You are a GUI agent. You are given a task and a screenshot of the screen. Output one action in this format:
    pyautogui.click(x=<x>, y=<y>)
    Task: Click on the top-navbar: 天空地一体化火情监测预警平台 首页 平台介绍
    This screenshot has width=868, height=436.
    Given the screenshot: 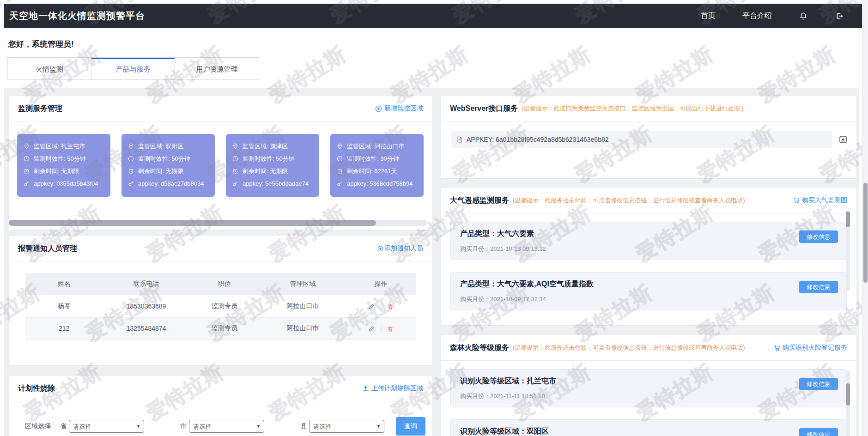 What is the action you would take?
    pyautogui.click(x=434, y=16)
    